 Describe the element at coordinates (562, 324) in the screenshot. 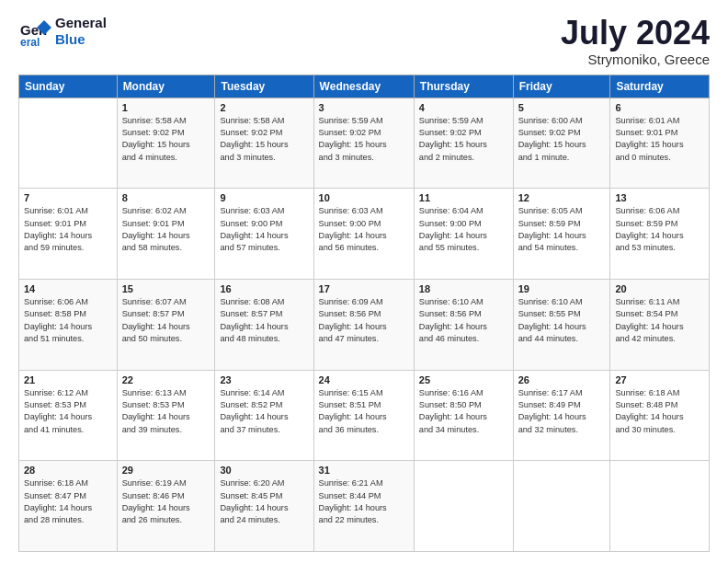

I see `calendar-cell: 19Sunrise: 6:10 AM Sunset: 8:55 PM Dayli…` at that location.